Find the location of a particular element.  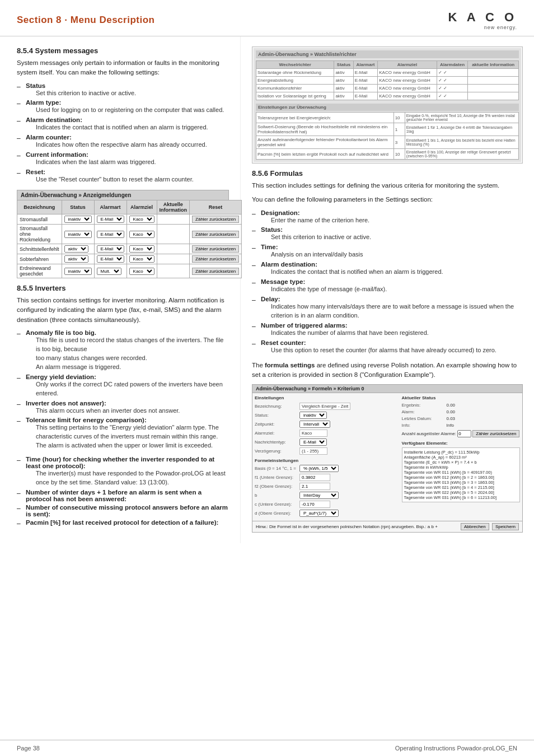

col-alarmart: Alarmart is located at coordinates (110, 207).